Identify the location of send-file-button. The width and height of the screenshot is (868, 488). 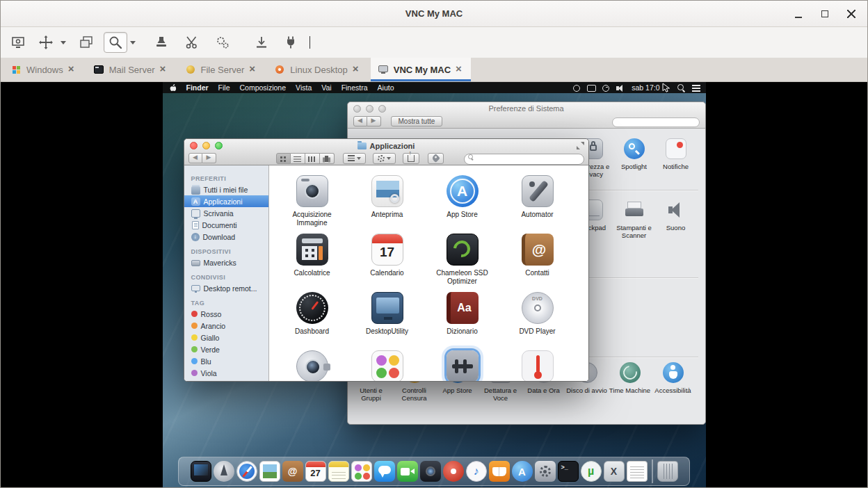
(262, 42).